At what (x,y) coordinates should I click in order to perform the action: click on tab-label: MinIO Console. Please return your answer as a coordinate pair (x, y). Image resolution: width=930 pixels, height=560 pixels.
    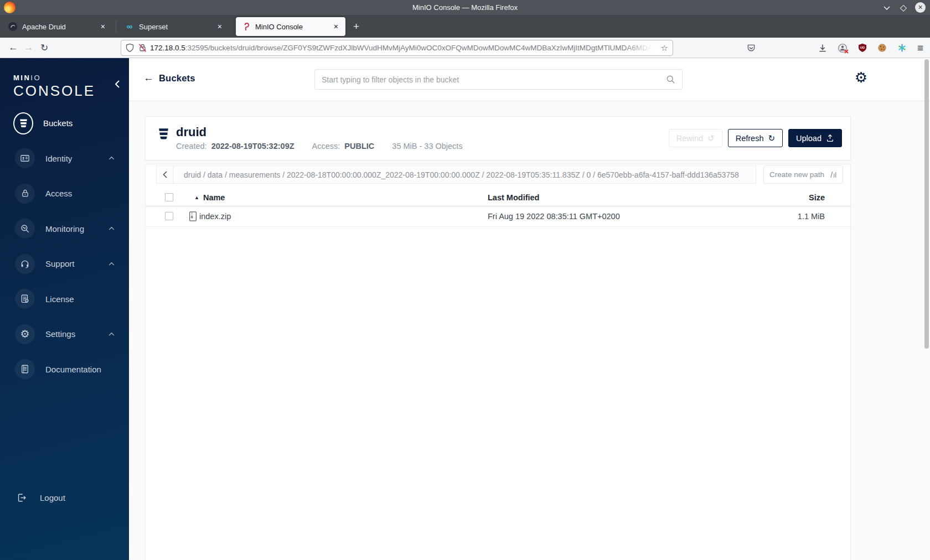
    Looking at the image, I should click on (293, 27).